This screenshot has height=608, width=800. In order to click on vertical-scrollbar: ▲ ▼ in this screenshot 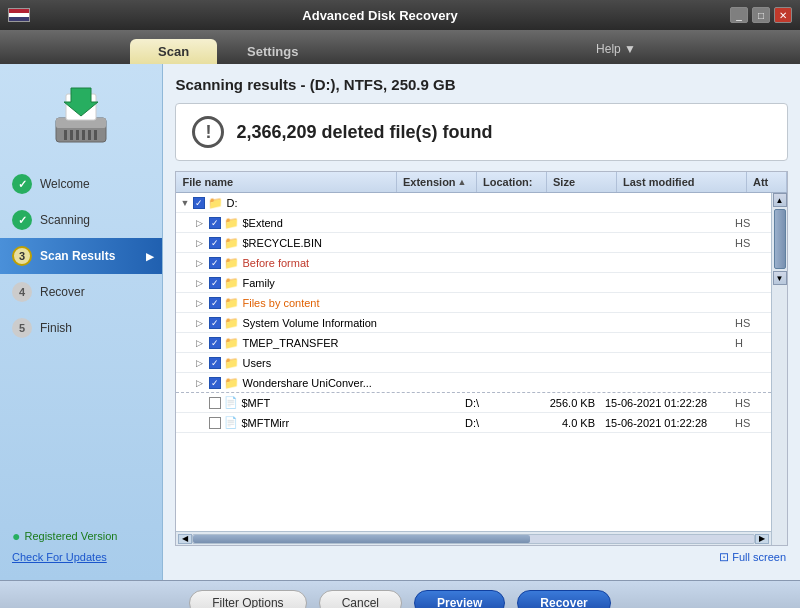, I will do `click(779, 369)`.